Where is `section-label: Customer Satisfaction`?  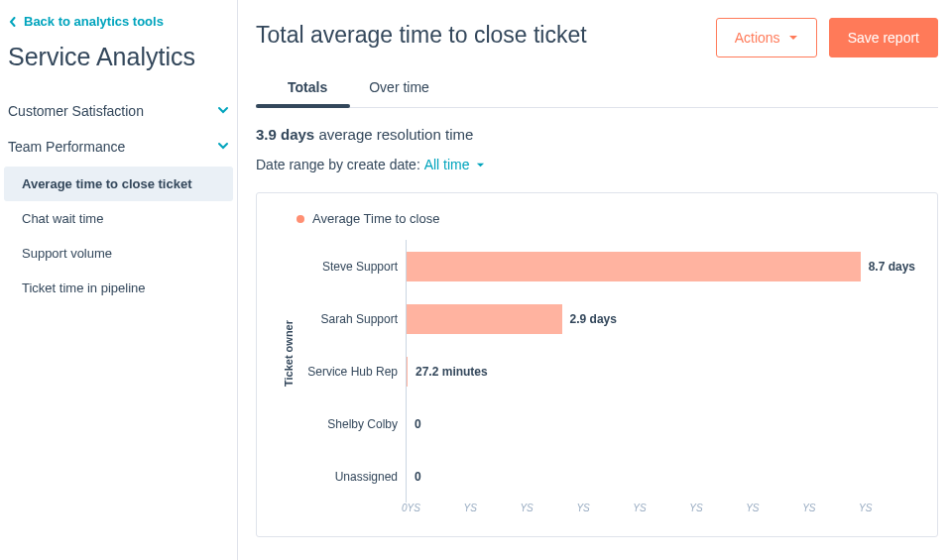
section-label: Customer Satisfaction is located at coordinates (75, 111).